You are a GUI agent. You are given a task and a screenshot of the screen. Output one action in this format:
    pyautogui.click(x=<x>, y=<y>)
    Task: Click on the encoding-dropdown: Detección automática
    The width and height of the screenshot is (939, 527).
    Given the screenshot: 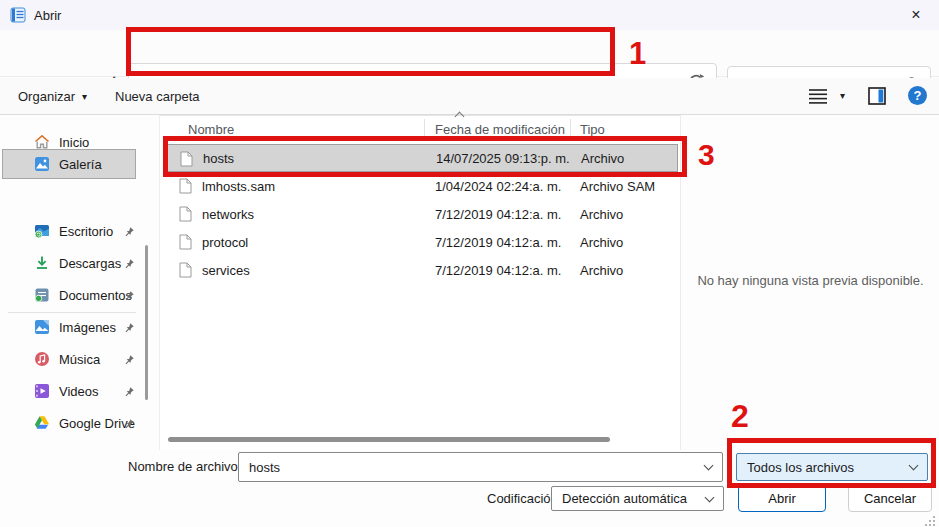 What is the action you would take?
    pyautogui.click(x=638, y=498)
    